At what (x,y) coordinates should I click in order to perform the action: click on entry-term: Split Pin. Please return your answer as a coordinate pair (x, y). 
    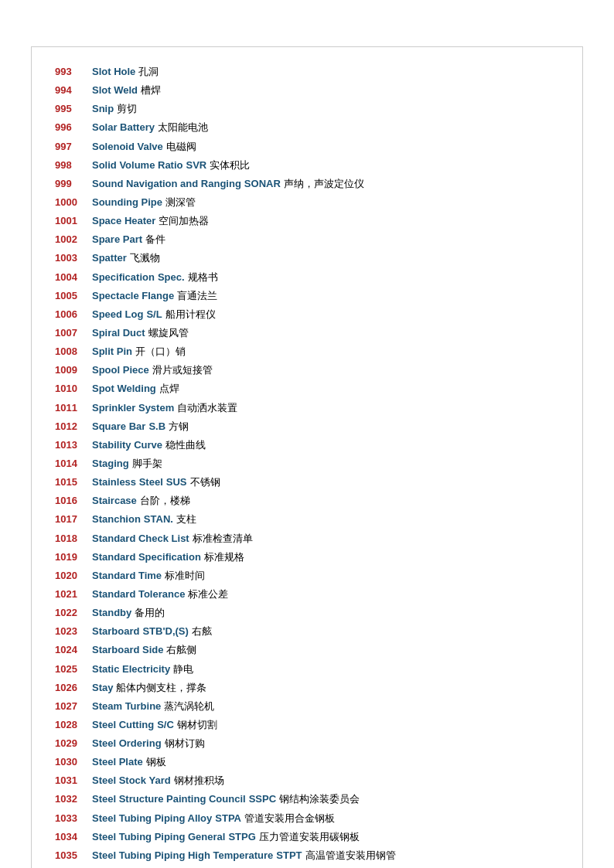
    Looking at the image, I should click on (112, 352).